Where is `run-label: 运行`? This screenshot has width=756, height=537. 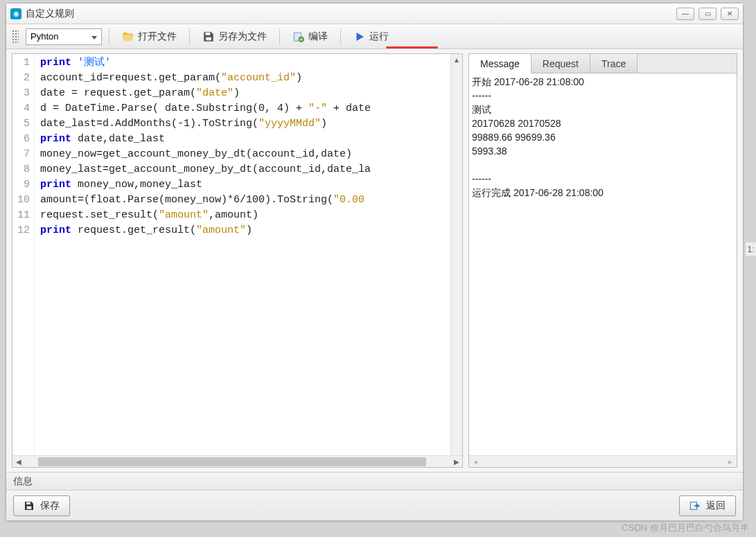
run-label: 运行 is located at coordinates (379, 37).